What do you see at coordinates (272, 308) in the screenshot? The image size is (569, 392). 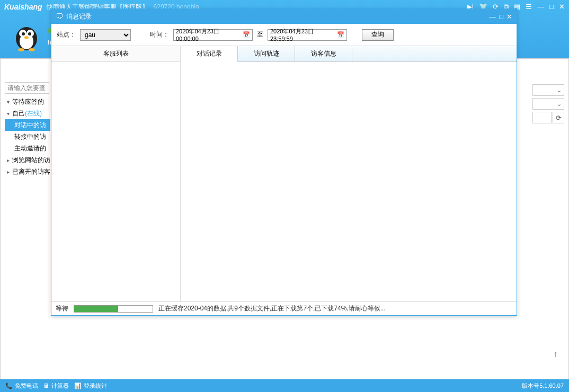 I see `status-message: 正在缓存2020-04的数据,共9个数据文件,正在下载第7个,已下载74%,请耐…` at bounding box center [272, 308].